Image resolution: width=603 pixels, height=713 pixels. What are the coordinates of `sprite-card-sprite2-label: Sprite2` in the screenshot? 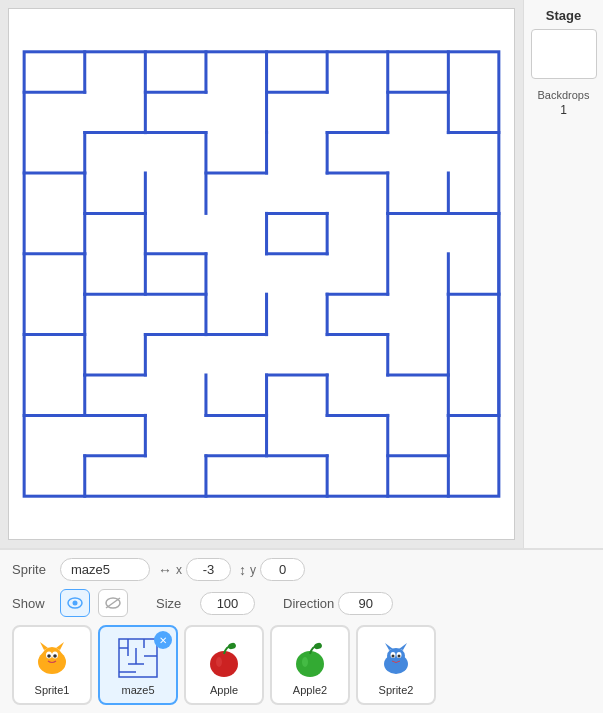 It's located at (396, 690).